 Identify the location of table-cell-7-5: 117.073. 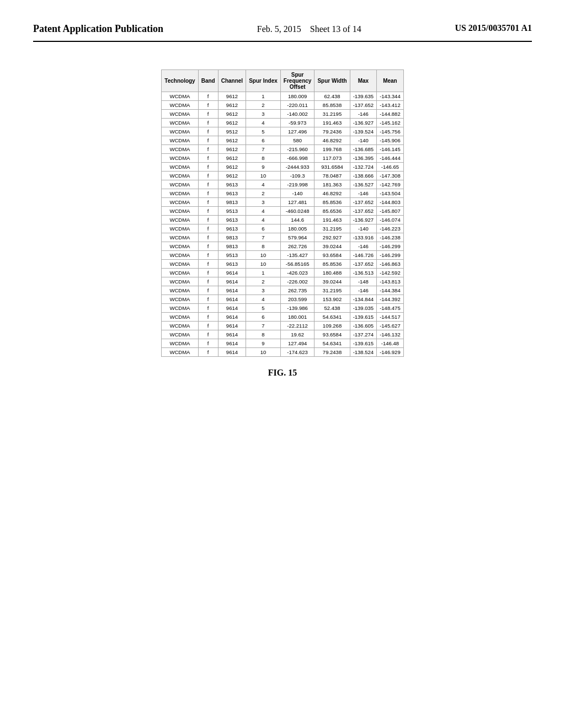
(332, 158).